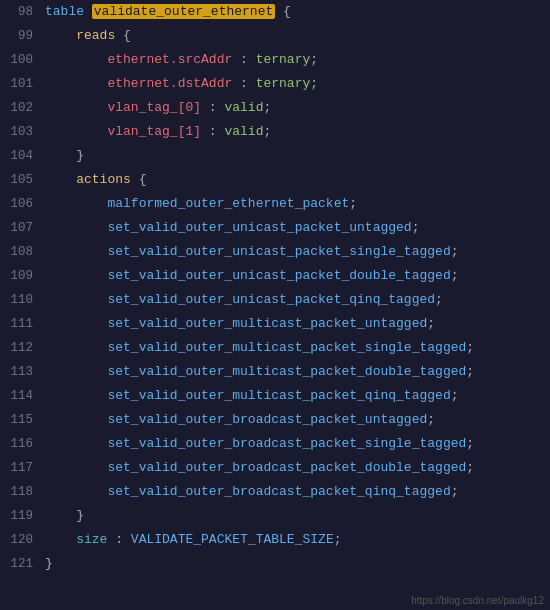 The height and width of the screenshot is (610, 550). What do you see at coordinates (286, 444) in the screenshot?
I see `token: set_valid_outer_broadcast_packet_single_…` at bounding box center [286, 444].